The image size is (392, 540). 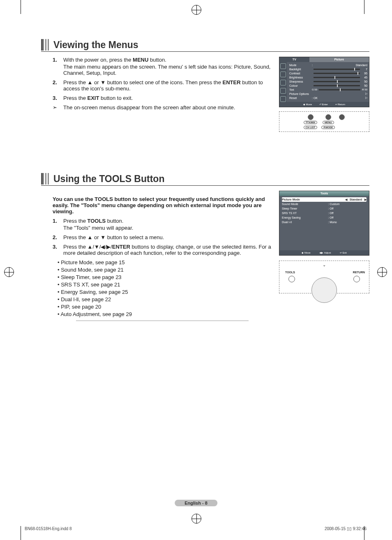 What do you see at coordinates (324, 104) in the screenshot?
I see `osd-footer: ◆ Move ⏎ Enter ↩ Return` at bounding box center [324, 104].